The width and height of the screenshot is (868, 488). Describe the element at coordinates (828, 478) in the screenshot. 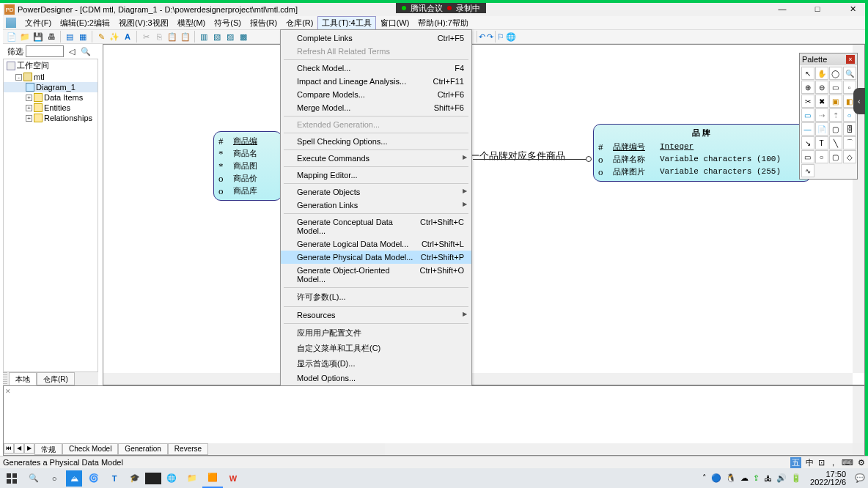

I see `taskbar-clock: 17:50 2022/12/6` at that location.